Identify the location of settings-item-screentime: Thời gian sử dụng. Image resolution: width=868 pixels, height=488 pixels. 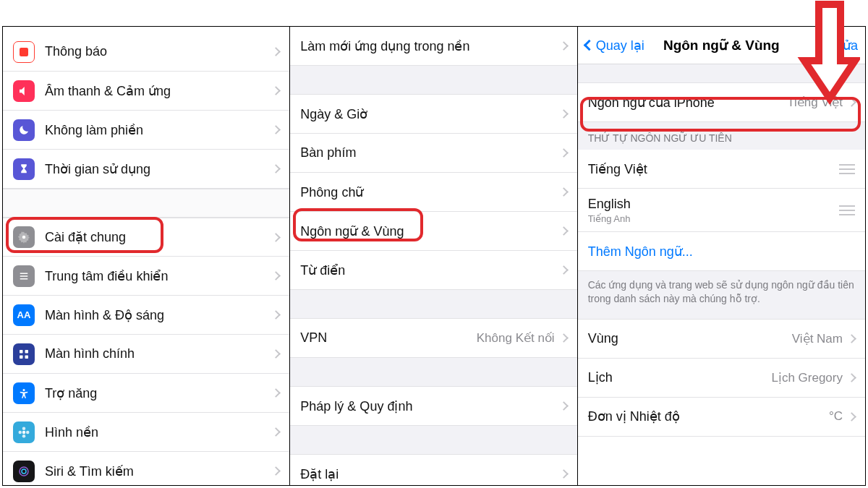
(146, 169).